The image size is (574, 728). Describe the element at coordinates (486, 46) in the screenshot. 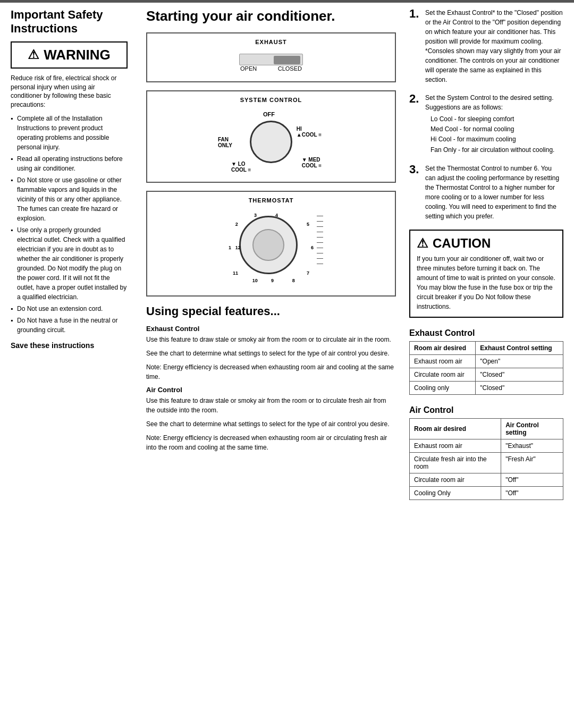

I see `step-1: 1. Set the Exhaust Control* to the "Clos…` at that location.